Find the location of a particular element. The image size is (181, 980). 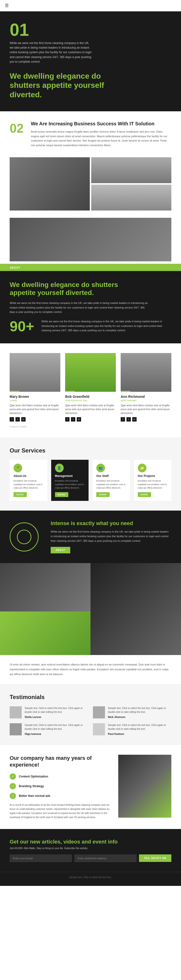

newsletter-name-input is located at coordinates (105, 858).